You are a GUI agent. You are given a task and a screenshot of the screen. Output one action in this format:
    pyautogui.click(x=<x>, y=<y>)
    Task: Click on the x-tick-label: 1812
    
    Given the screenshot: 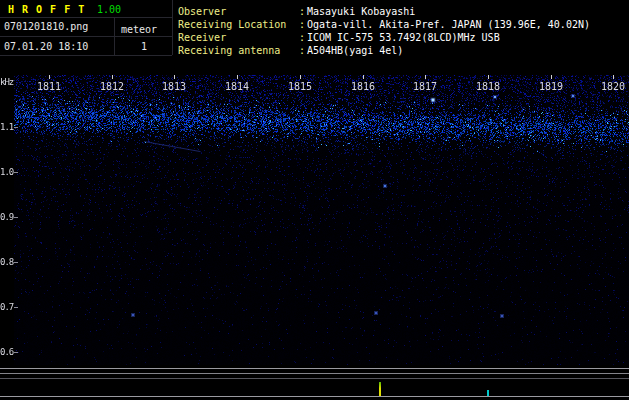 What is the action you would take?
    pyautogui.click(x=112, y=86)
    